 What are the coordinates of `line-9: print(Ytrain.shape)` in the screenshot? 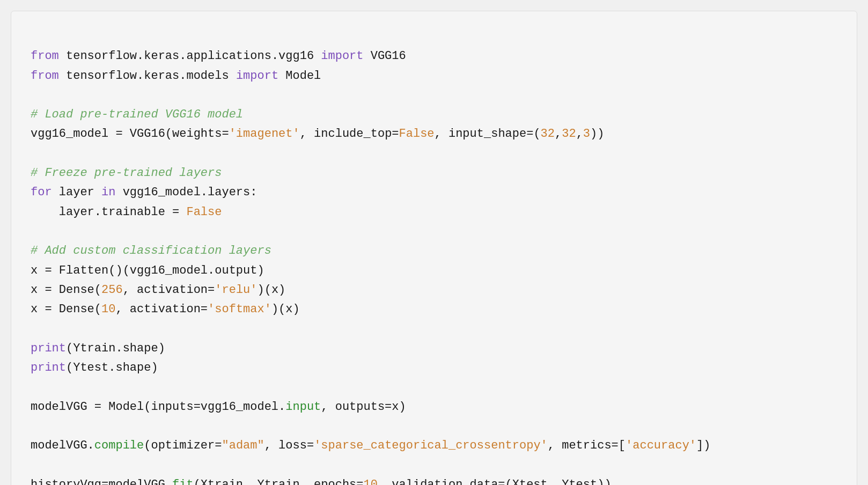 It's located at (98, 349).